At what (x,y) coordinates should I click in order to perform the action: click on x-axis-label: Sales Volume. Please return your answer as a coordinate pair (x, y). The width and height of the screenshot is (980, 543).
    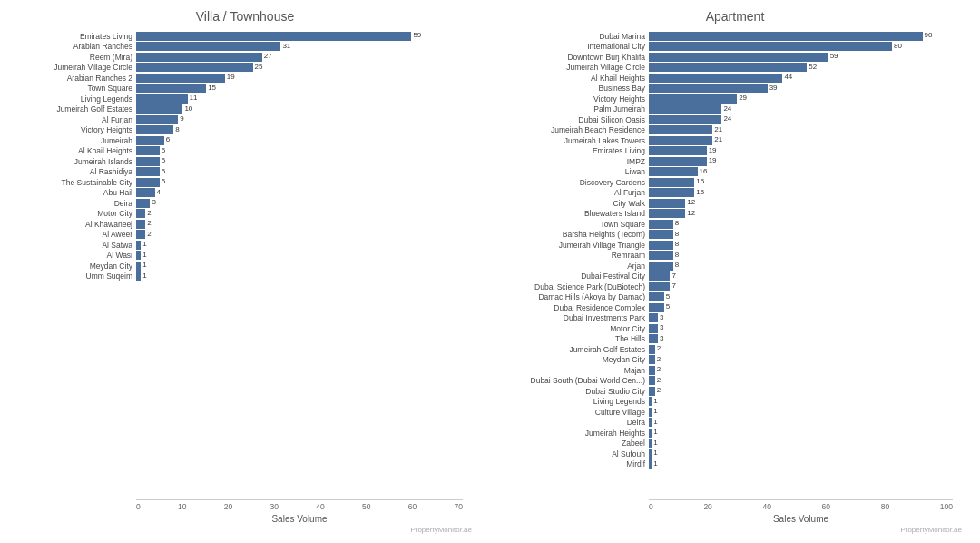
    Looking at the image, I should click on (800, 519).